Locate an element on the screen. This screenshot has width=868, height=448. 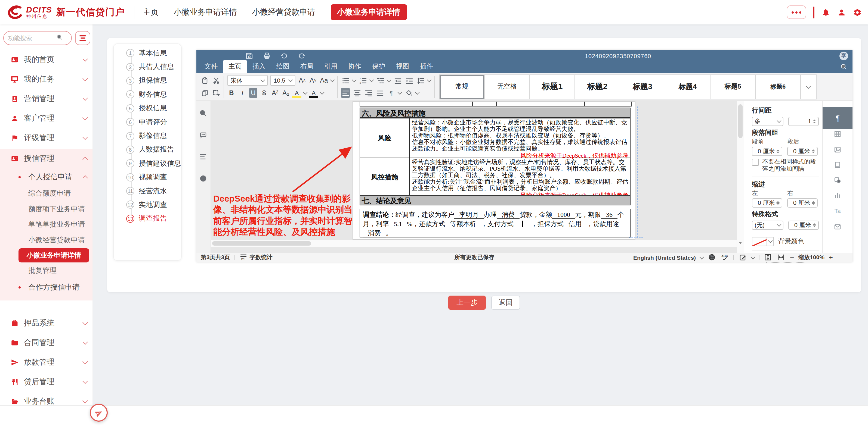
conclusion-box: 调查结论：经调查，建议为客户李明月办理消费贷款，金额1000元，期限36个月，利… is located at coordinates (495, 223).